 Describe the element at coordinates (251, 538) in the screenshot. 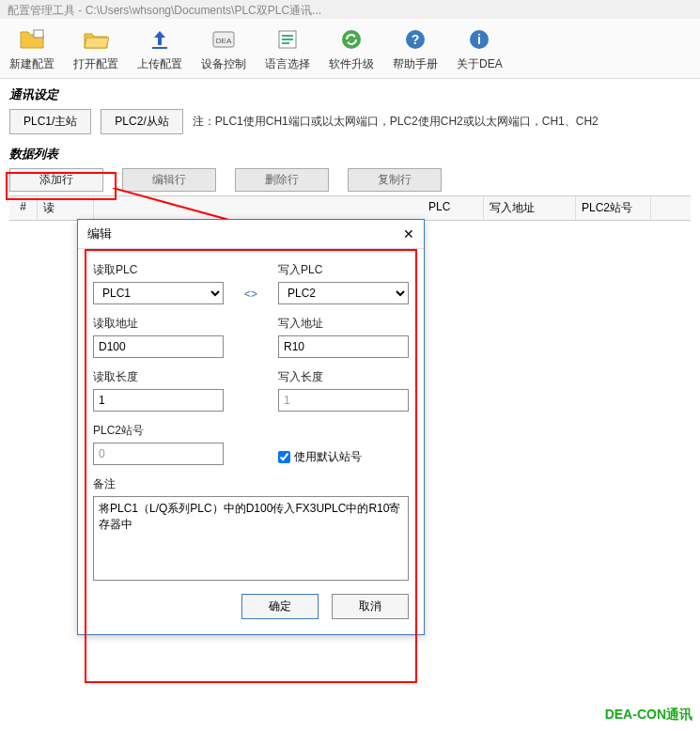

I see `remark-textarea` at that location.